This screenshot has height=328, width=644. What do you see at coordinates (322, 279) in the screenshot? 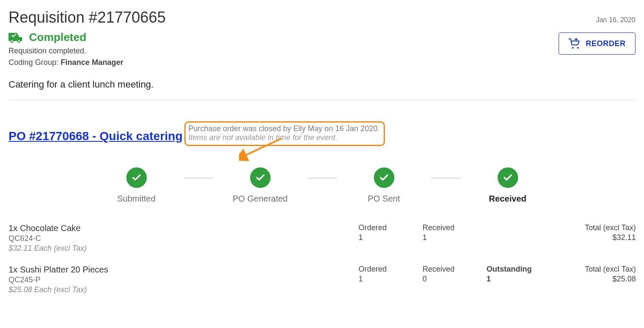
I see `item-row: 1x Sushi Platter 20 Pieces QC245-P $25.0…` at bounding box center [322, 279].